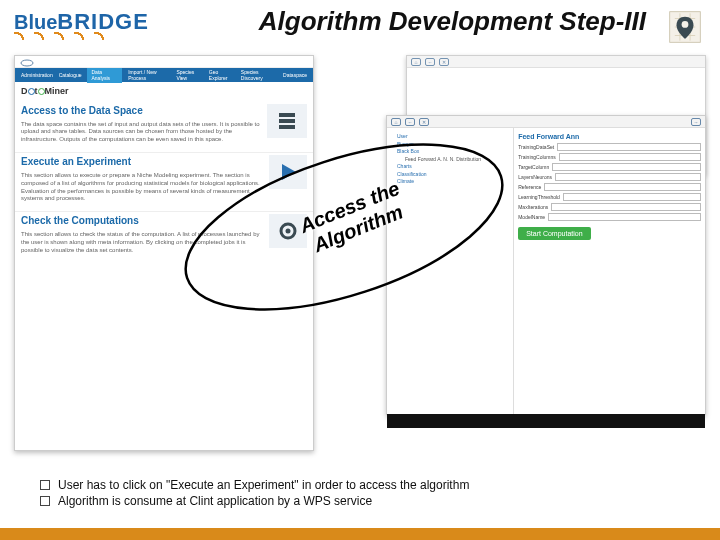 The width and height of the screenshot is (720, 540). What do you see at coordinates (685, 27) in the screenshot?
I see `map-pin-icon` at bounding box center [685, 27].